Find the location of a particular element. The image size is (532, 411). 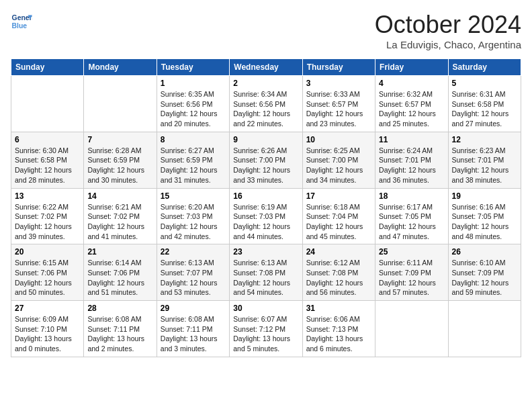

day-content: Sunrise: 6:16 AM Sunset: 7:05 PM Dayligh… is located at coordinates (485, 222).